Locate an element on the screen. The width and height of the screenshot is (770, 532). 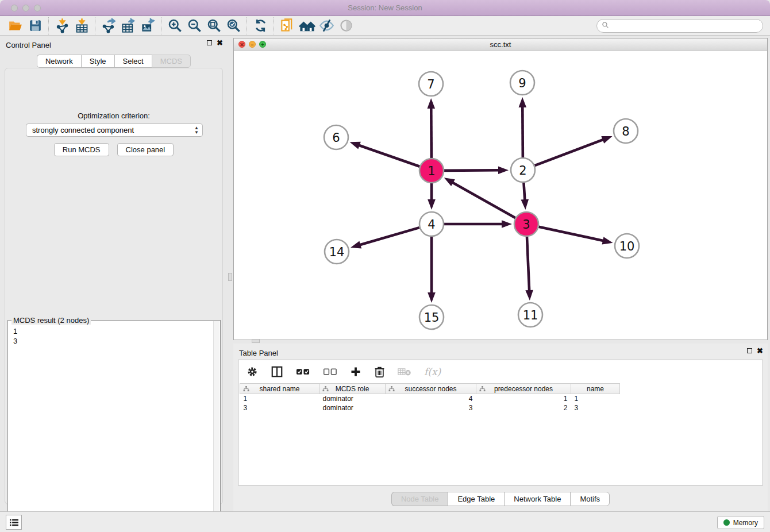
task-history-button is located at coordinates (14, 522).